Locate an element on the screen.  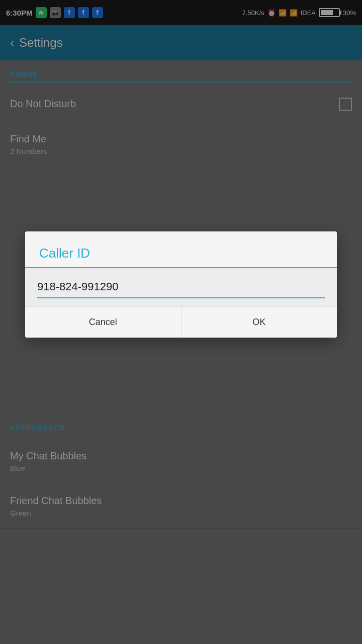
caller-id-input-wrapper is located at coordinates (181, 288).